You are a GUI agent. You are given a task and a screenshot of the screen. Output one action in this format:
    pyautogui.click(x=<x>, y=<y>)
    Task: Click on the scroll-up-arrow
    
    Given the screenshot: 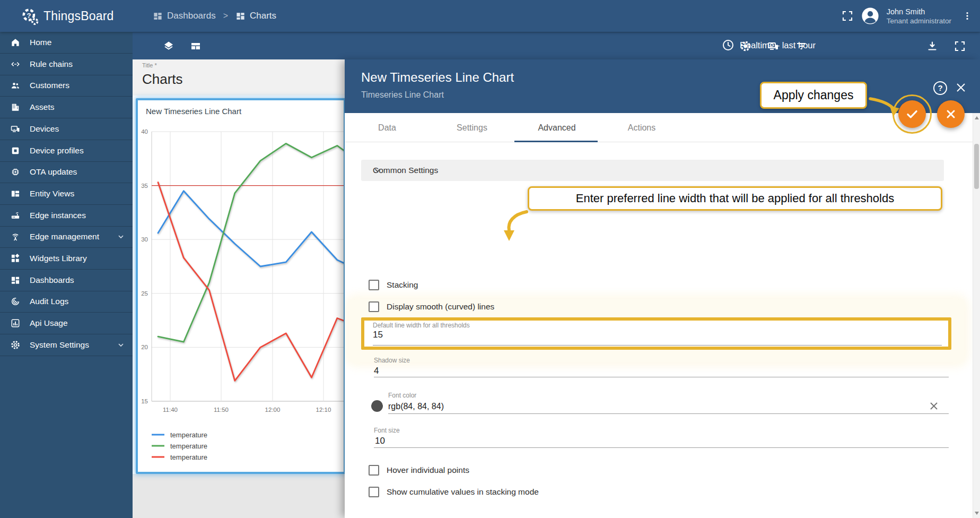 What is the action you would take?
    pyautogui.click(x=977, y=118)
    